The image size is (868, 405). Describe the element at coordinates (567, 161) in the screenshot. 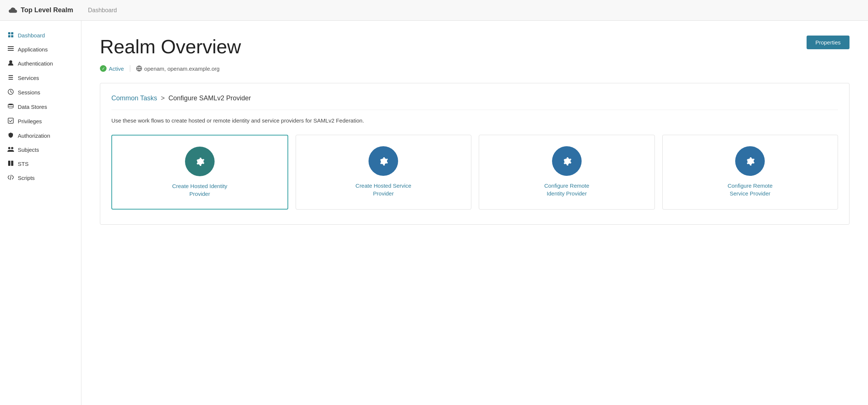

I see `card-icon-remote-idp` at that location.